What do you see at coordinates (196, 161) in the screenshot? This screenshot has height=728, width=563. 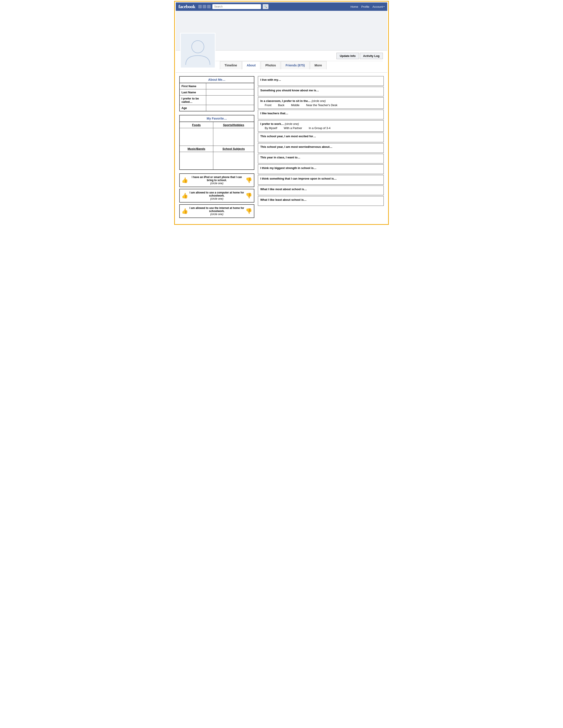 I see `music-content` at bounding box center [196, 161].